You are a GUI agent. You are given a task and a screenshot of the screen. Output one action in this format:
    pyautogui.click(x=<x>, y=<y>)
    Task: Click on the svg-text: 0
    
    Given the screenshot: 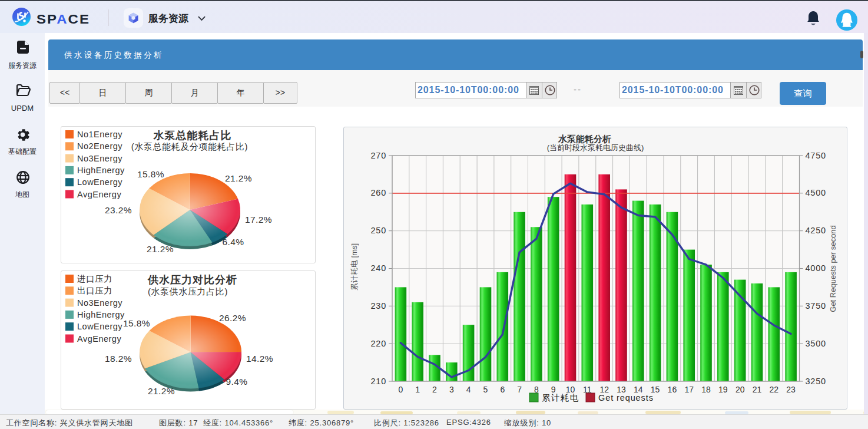 What is the action you would take?
    pyautogui.click(x=401, y=390)
    